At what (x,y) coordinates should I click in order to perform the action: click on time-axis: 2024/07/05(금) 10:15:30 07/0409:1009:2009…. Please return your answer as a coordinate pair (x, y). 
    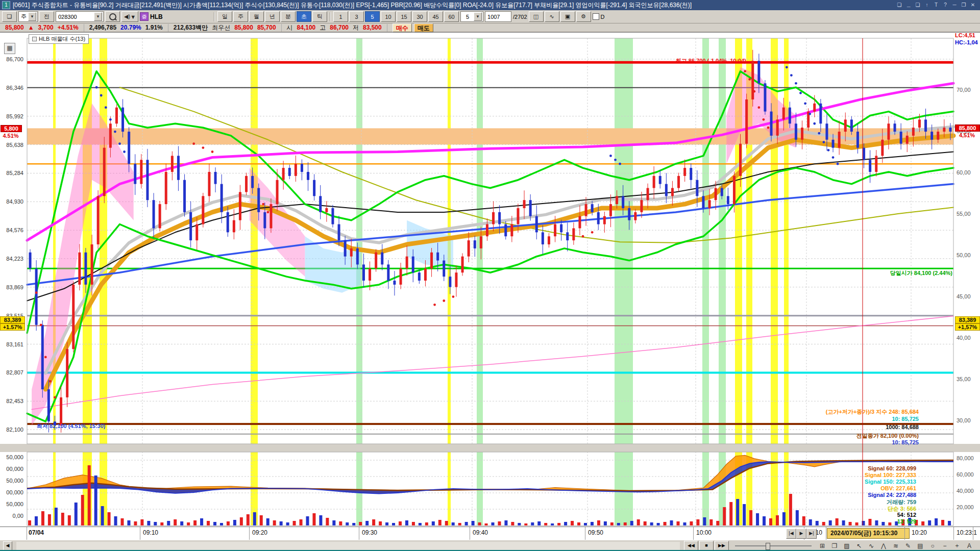
    Looking at the image, I should click on (490, 533).